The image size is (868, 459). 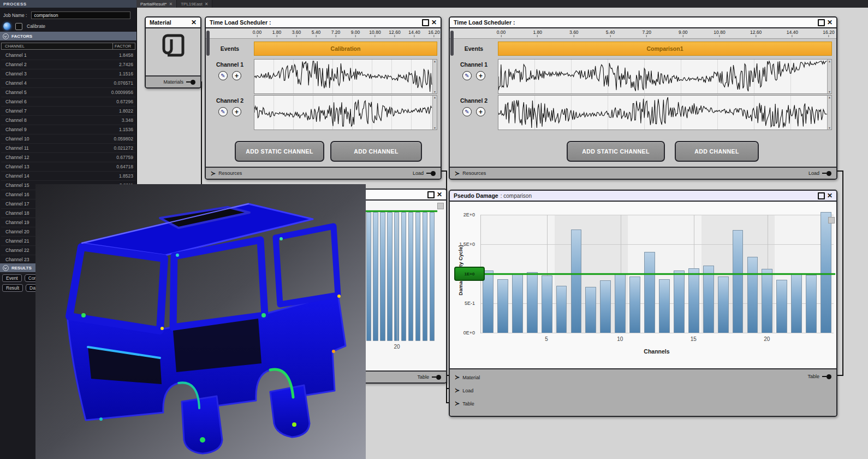 I want to click on materials-output-port: Materials, so click(x=179, y=82).